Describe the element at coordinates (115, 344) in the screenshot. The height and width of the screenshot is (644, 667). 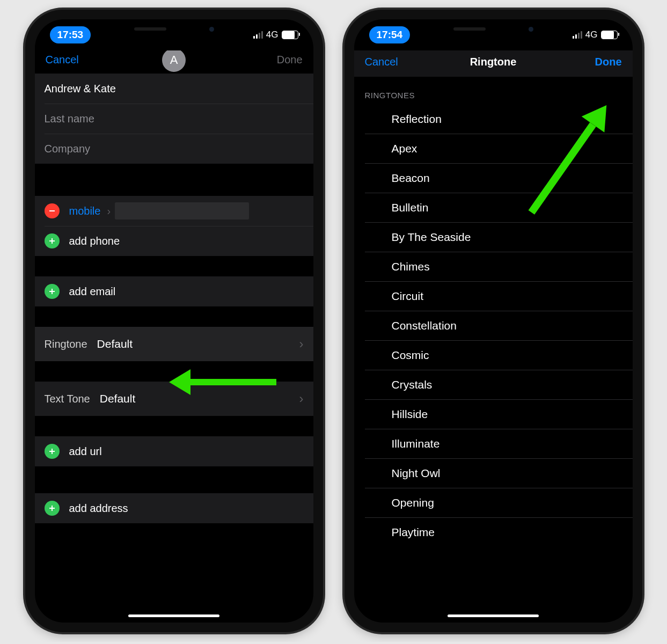
I see `ringtone-value: Default` at that location.